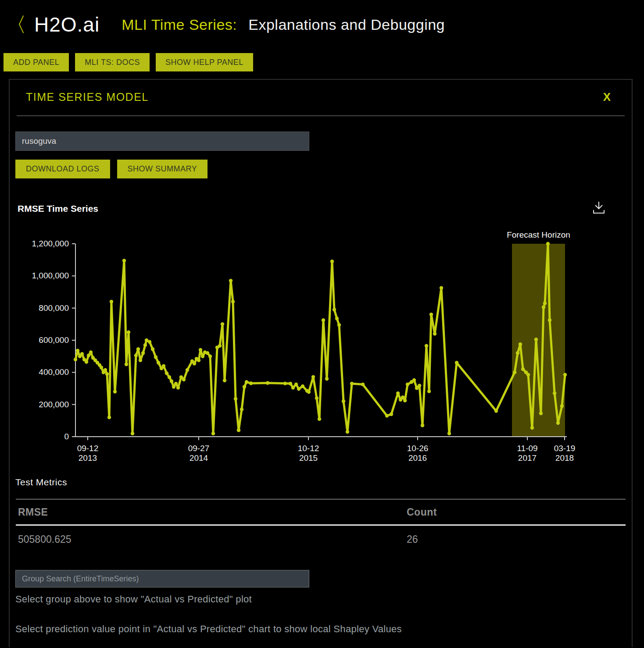  I want to click on metrics-heading: Test Metrics, so click(324, 482).